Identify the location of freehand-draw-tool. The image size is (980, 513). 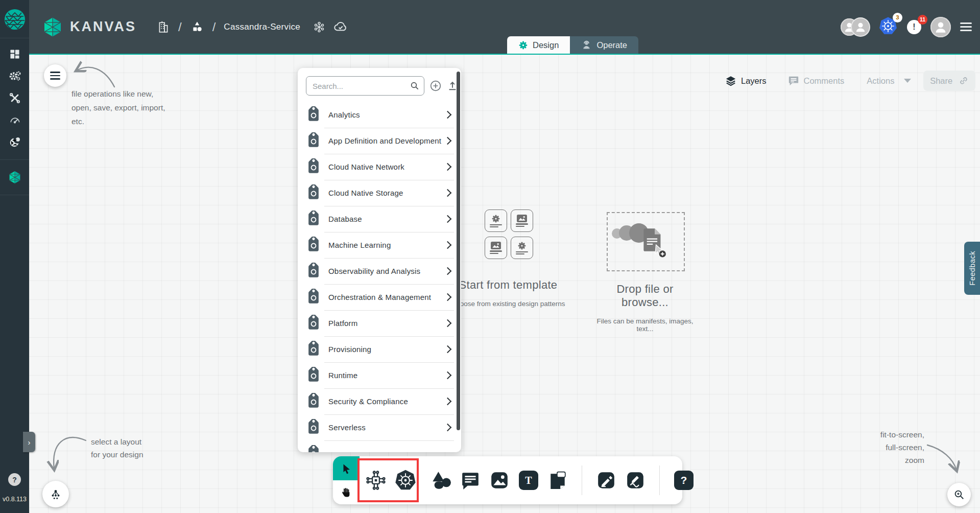
(635, 480).